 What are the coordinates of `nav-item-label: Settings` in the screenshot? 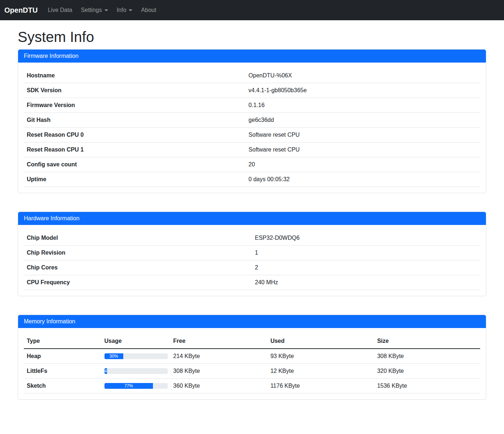 It's located at (91, 10).